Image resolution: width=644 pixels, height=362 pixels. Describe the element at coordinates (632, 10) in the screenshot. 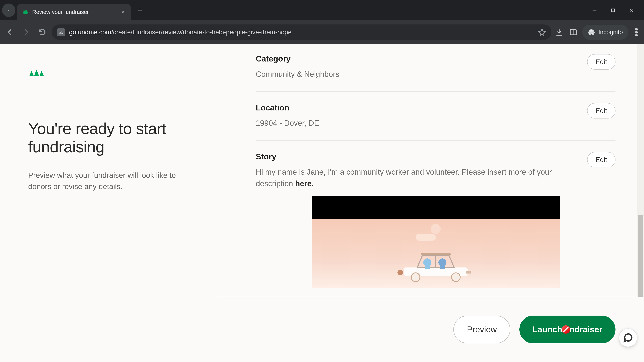

I see `window-close-icon` at that location.